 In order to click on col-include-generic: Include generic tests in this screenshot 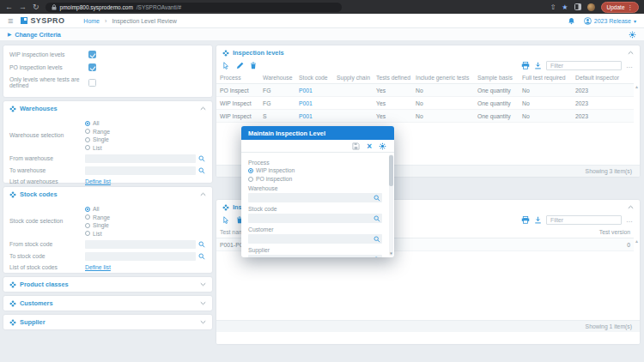, I will do `click(443, 78)`.